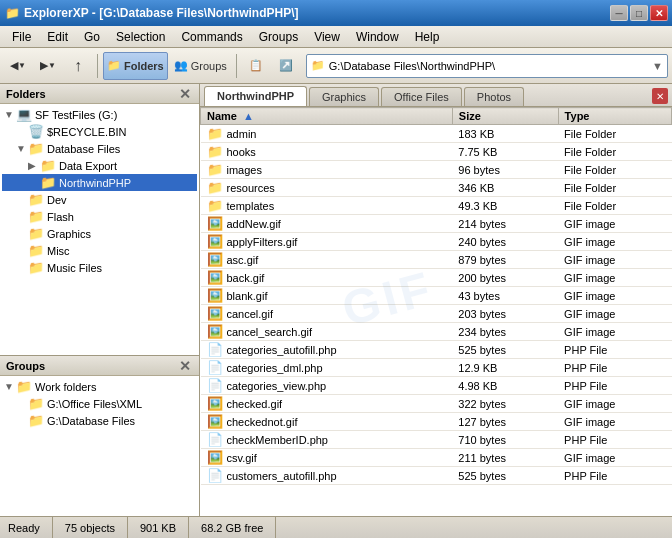 The image size is (672, 538). I want to click on action-button-2: ↗️, so click(286, 66).